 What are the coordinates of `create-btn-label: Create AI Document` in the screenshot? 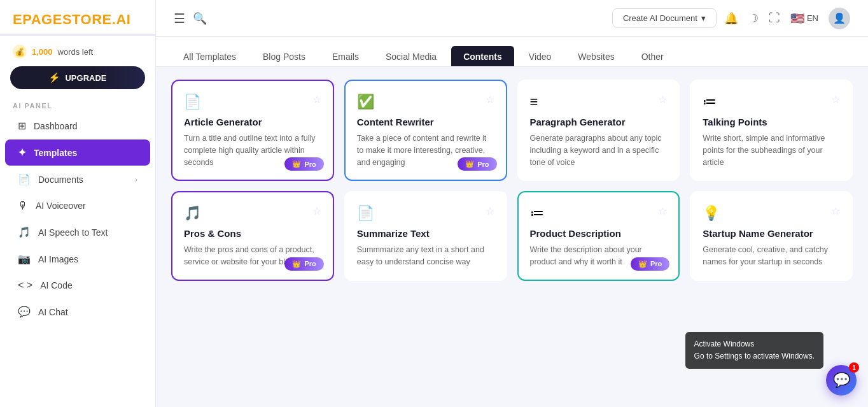 It's located at (661, 18).